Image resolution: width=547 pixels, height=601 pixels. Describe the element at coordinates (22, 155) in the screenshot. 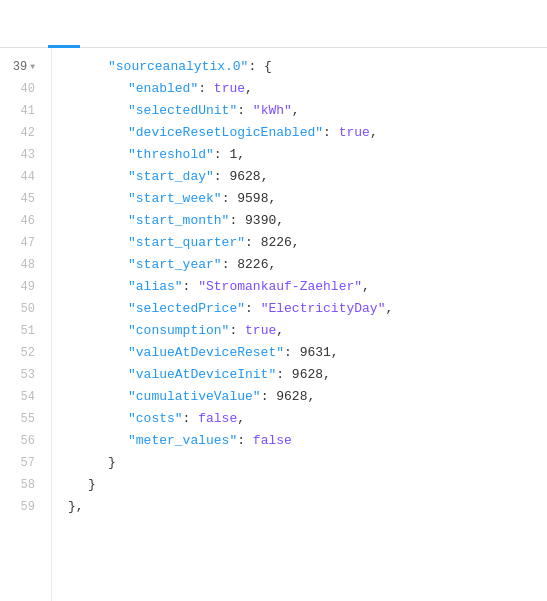

I see `line-number-43: 43` at that location.